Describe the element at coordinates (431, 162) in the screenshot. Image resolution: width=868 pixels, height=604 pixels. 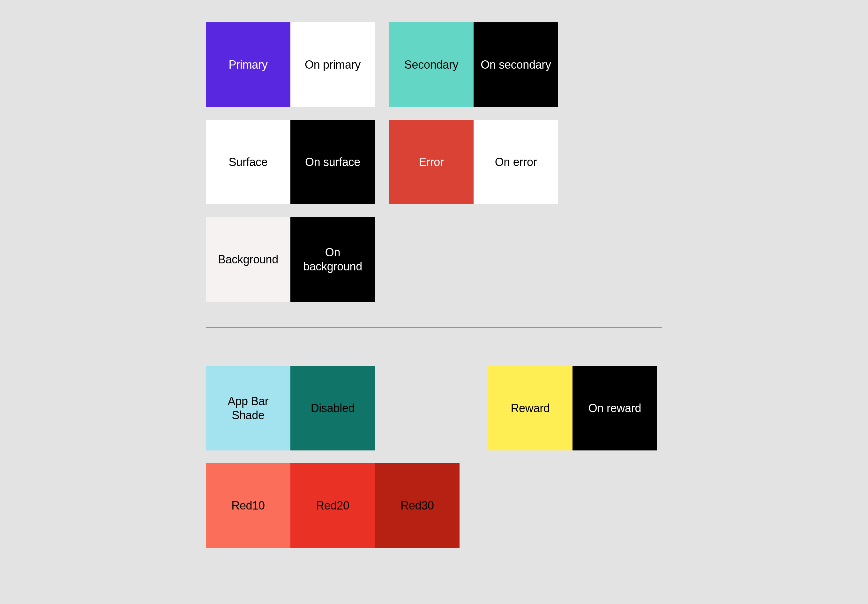
I see `swatch-error: Error` at that location.